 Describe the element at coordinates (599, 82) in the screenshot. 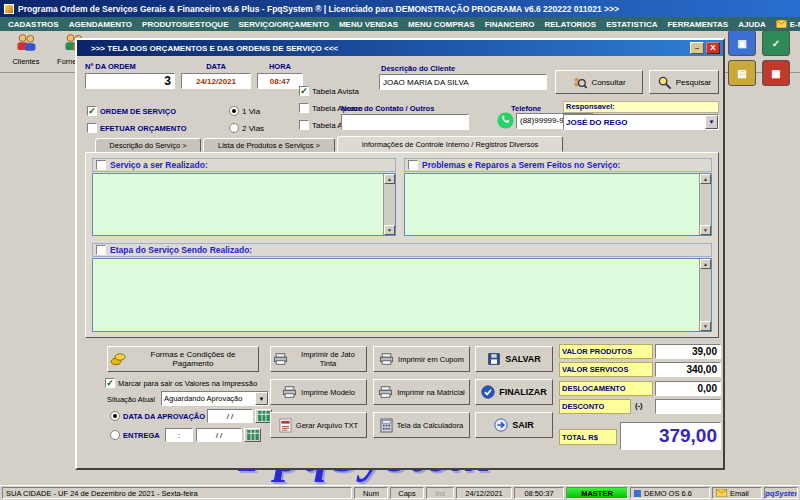

I see `consultar-button: Consultar` at that location.